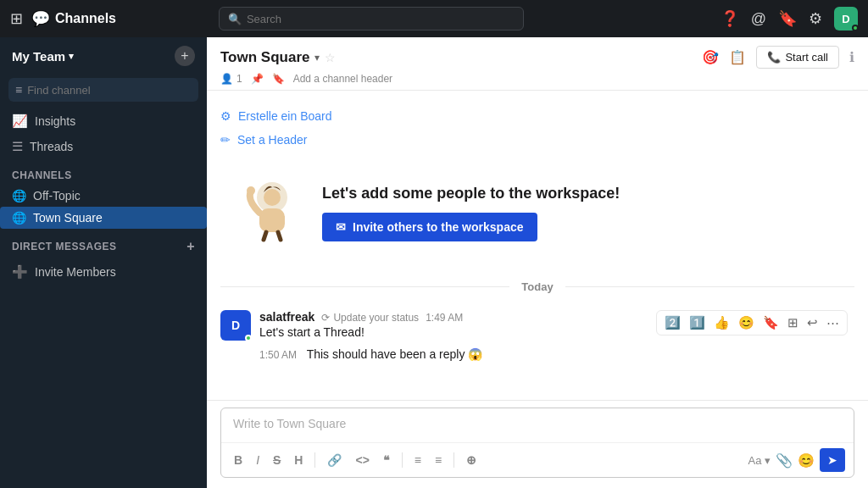  Describe the element at coordinates (285, 116) in the screenshot. I see `create-board-label: Erstelle ein Board` at that location.